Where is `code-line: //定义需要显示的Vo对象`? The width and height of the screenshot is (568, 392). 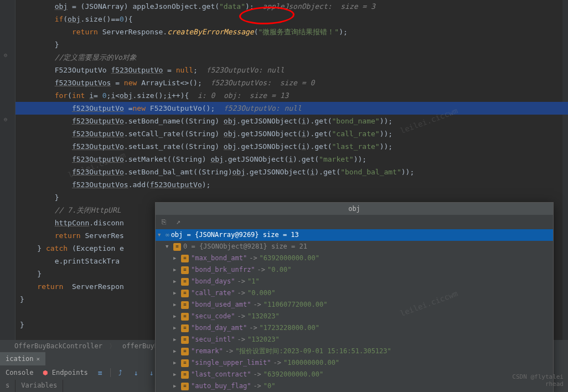 code-line: //定义需要显示的Vo对象 is located at coordinates (292, 58).